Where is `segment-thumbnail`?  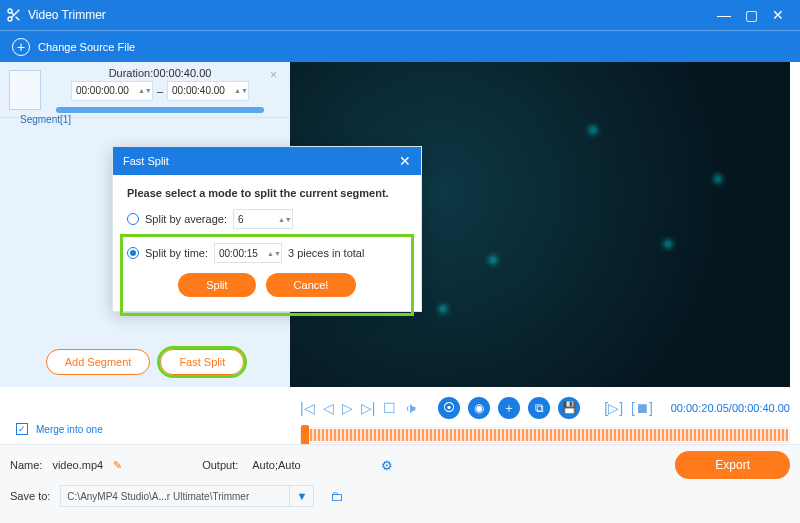 segment-thumbnail is located at coordinates (25, 90).